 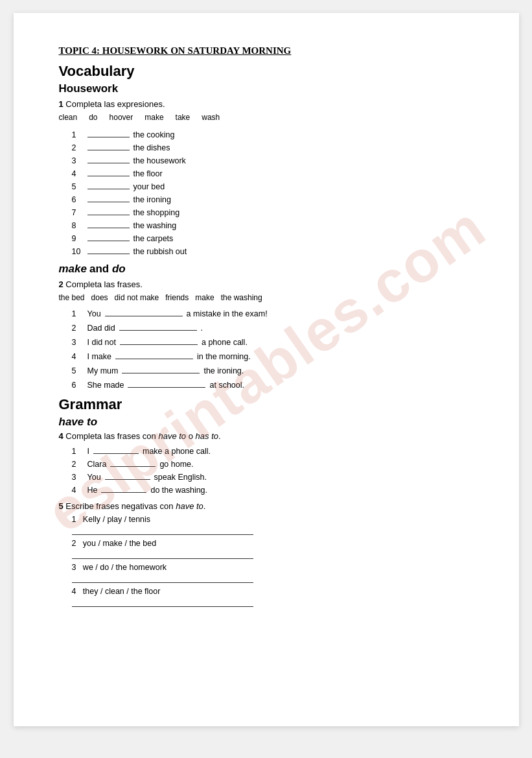 What do you see at coordinates (276, 489) in the screenshot?
I see `list-item: 4He do the washing.` at bounding box center [276, 489].